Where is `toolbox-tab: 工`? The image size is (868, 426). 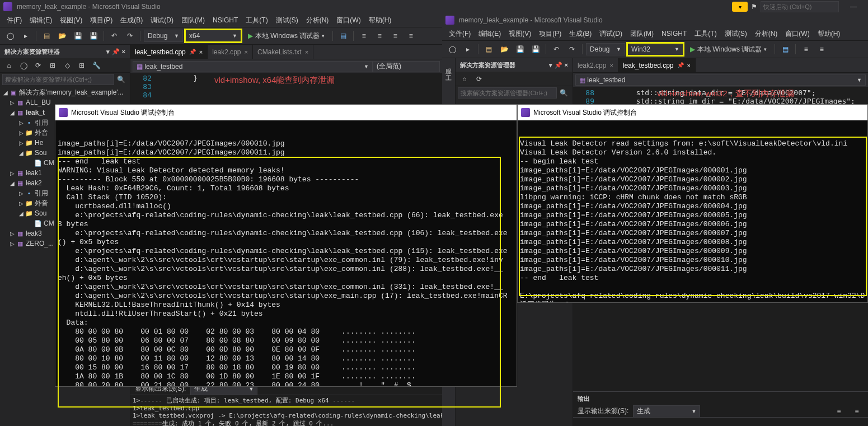
toolbox-tab: 工 is located at coordinates (449, 71).